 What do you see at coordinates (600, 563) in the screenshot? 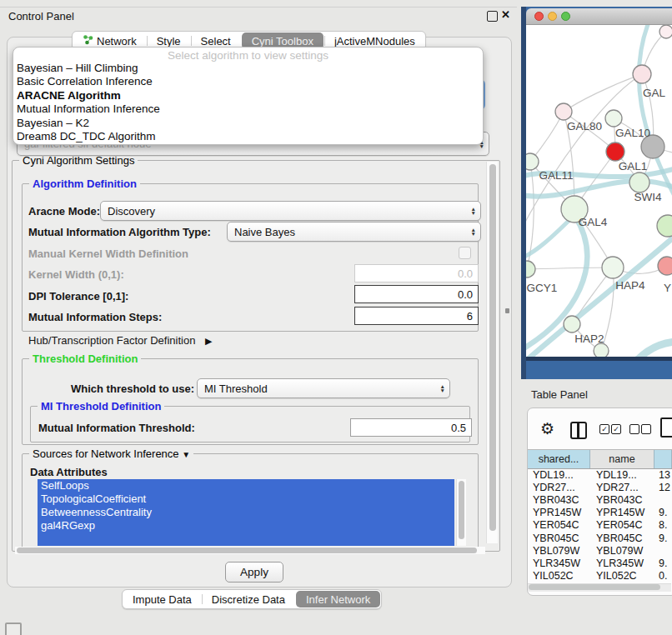
I see `table-row: YLR345WYLR345W9.` at bounding box center [600, 563].